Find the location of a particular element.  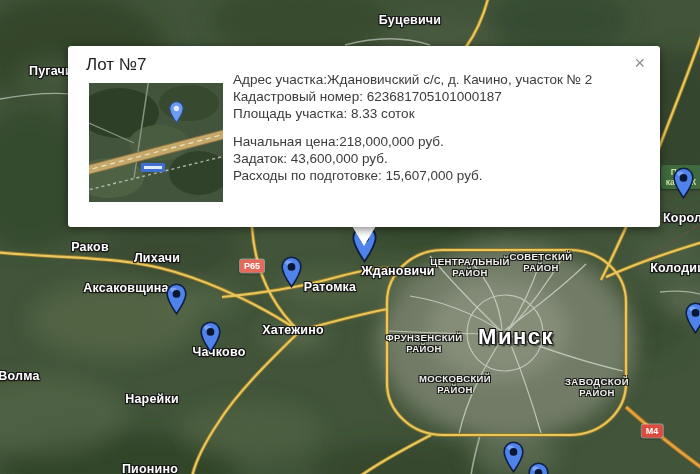

spacer is located at coordinates (440, 128).